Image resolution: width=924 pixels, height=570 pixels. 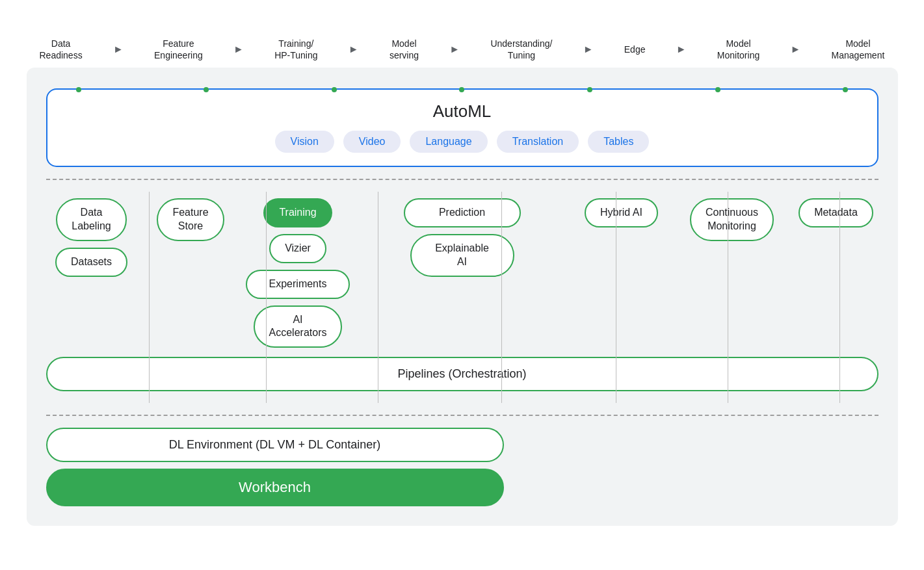 I want to click on arrow-4: ►, so click(x=455, y=49).